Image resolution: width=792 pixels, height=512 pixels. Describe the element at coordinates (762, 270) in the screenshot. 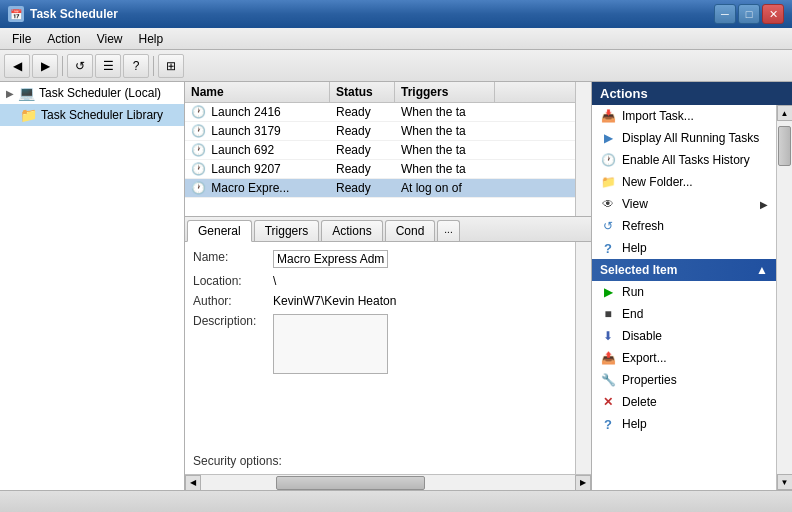

I see `selected-item-collapse-icon: ▲` at that location.